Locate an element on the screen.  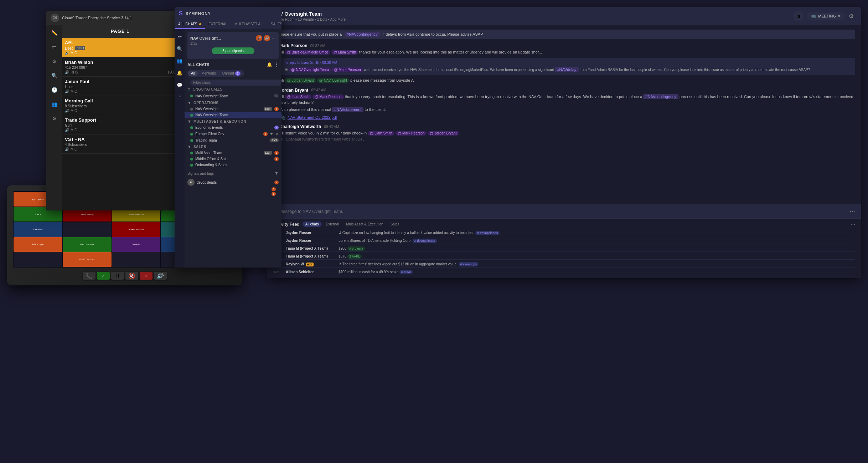
device-key: STNL Copper is located at coordinates (38, 245).